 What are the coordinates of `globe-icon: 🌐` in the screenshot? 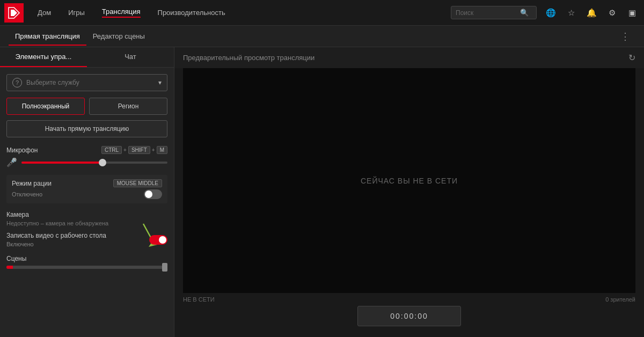 It's located at (551, 13).